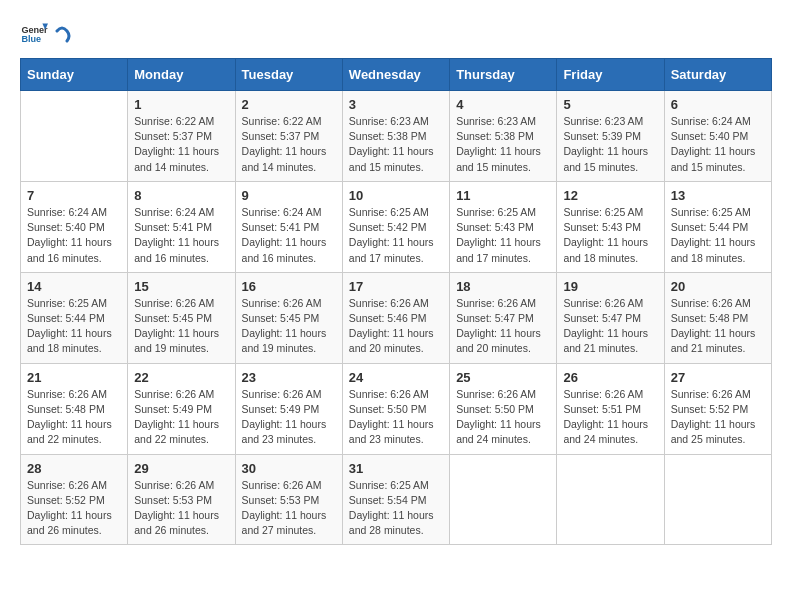 Image resolution: width=792 pixels, height=612 pixels. I want to click on day-number: 16, so click(289, 286).